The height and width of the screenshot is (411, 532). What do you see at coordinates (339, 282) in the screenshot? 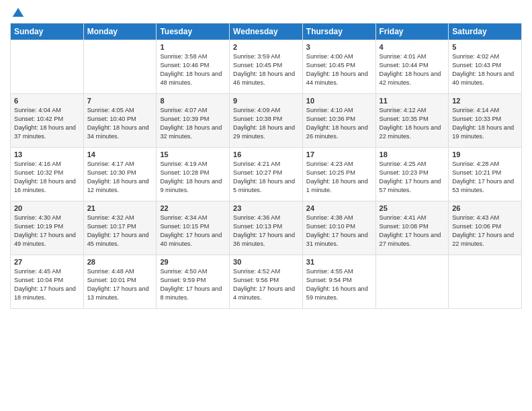
I see `day-cell: 31Sunrise: 4:55 AMSunset: 9:54 PMDayligh…` at bounding box center [339, 282].